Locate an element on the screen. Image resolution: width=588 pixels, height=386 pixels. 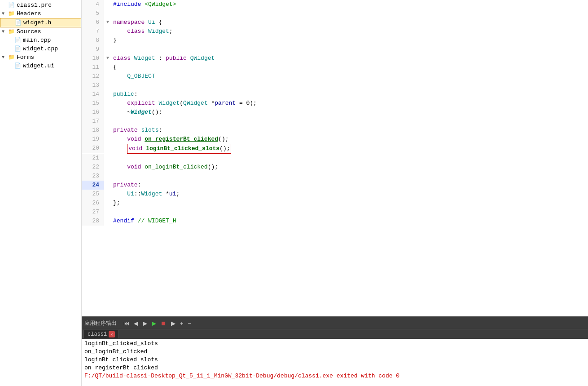
bottom-tabs: class1 ✕ is located at coordinates (335, 334).